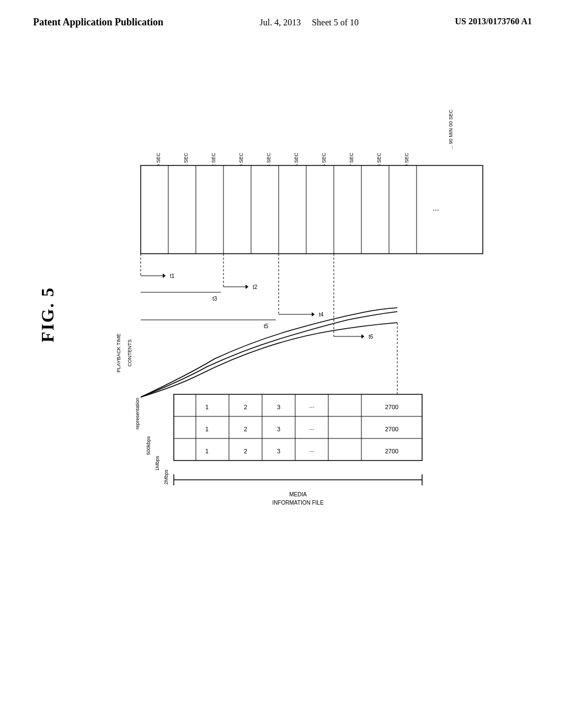 The width and height of the screenshot is (565, 728). What do you see at coordinates (298, 503) in the screenshot?
I see `svg-text: INFORMATION FILE` at bounding box center [298, 503].